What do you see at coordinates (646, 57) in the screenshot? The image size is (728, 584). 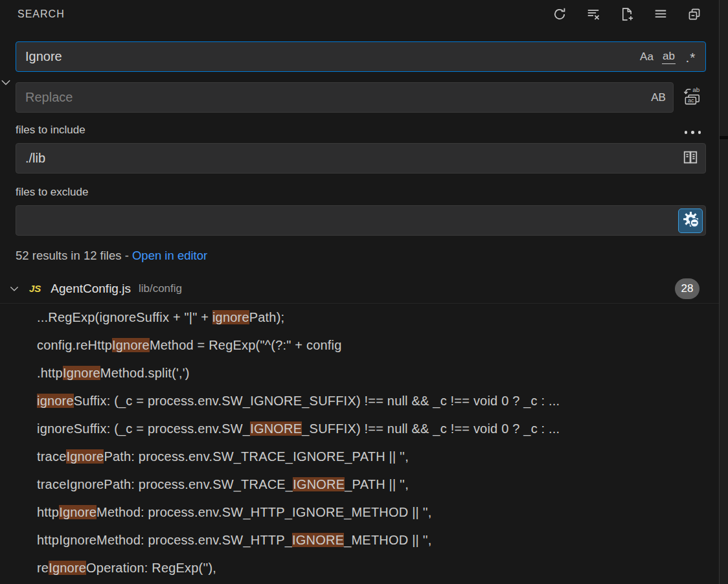 I see `match-case-toggle: Aa` at bounding box center [646, 57].